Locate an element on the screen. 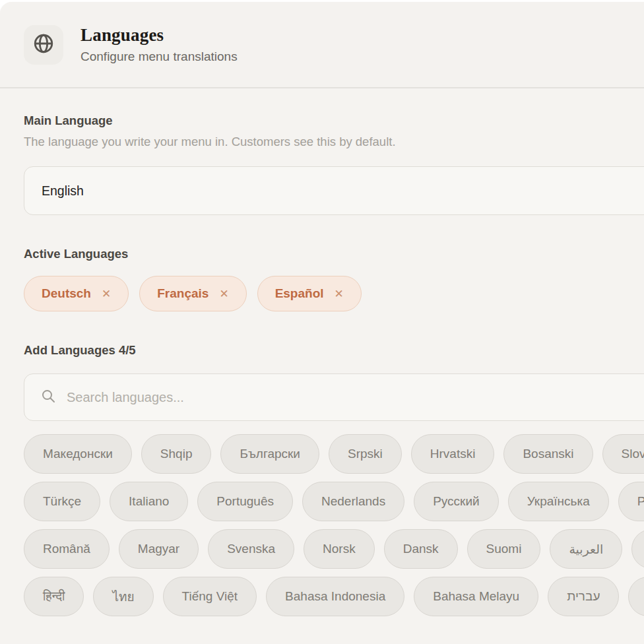  language-pill: Italiano is located at coordinates (149, 501).